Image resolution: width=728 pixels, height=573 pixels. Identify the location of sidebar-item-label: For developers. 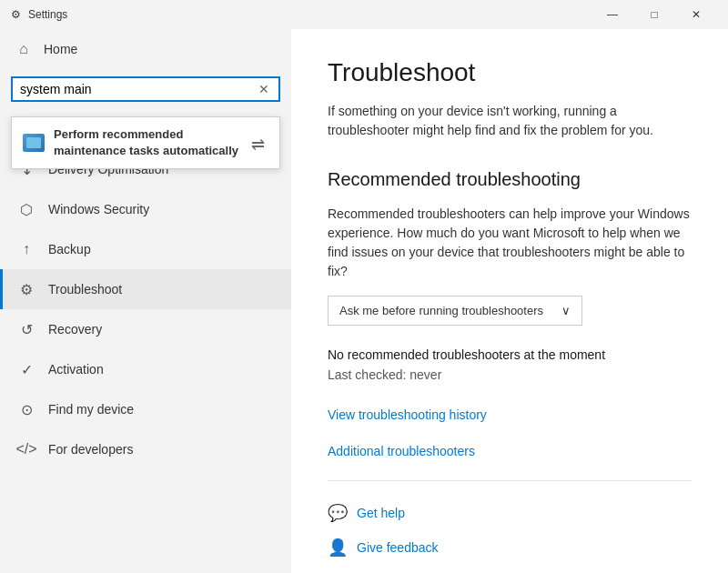
(91, 449).